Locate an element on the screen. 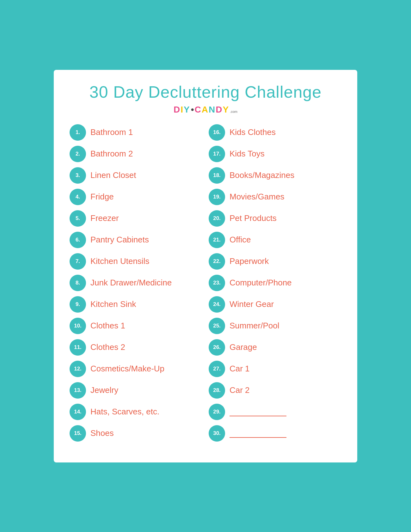 Image resolution: width=411 pixels, height=532 pixels. list-item: 3.Linen Closet is located at coordinates (136, 175).